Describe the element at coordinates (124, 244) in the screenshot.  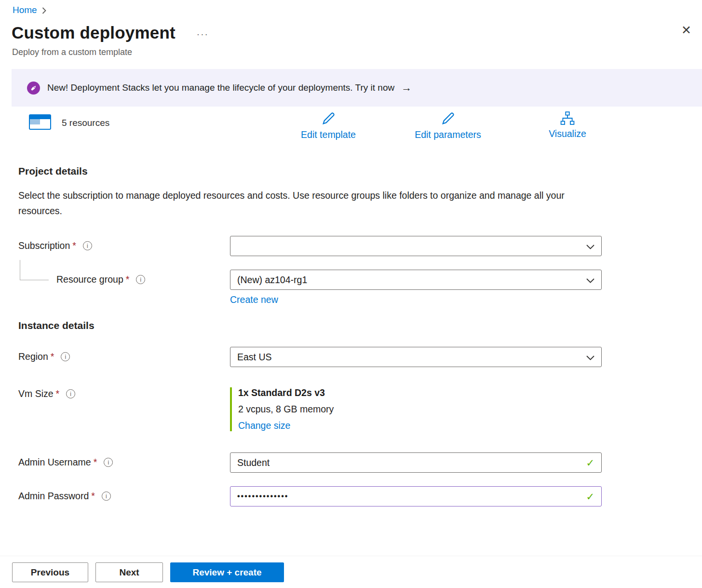
I see `subscription-label-group: Subscription * i` at that location.